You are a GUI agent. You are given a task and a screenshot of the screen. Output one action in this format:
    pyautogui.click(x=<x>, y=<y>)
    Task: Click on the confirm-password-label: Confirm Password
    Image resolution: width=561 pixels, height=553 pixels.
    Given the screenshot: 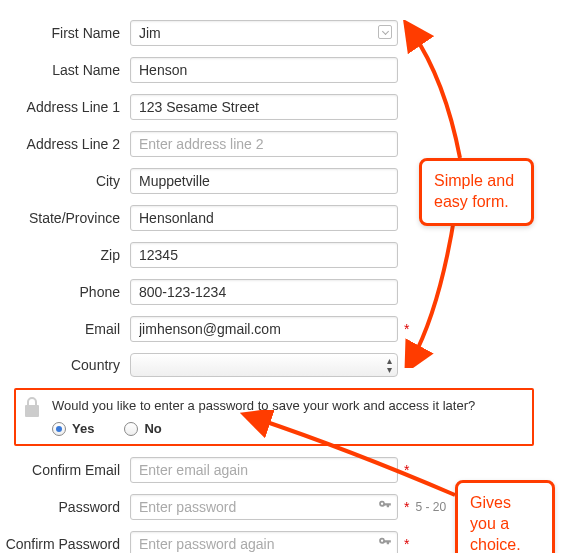 What is the action you would take?
    pyautogui.click(x=65, y=544)
    